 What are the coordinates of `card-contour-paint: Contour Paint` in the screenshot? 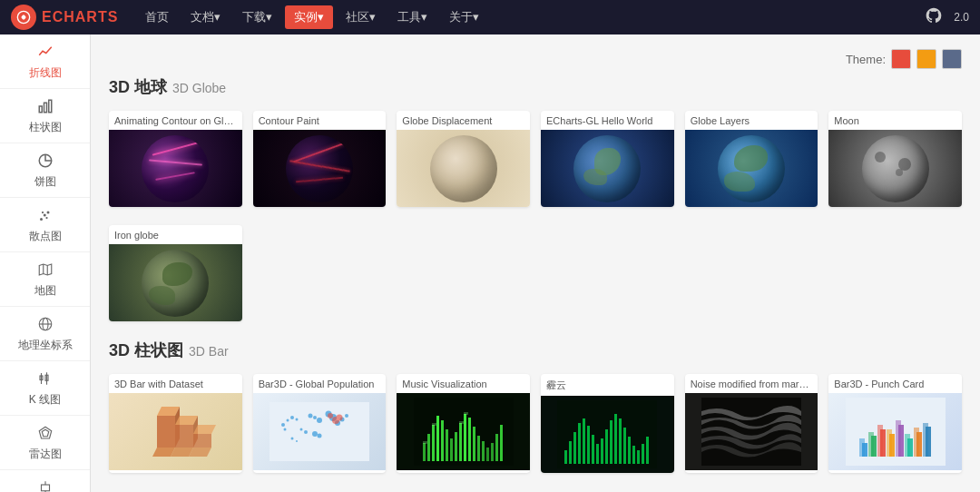 It's located at (319, 159).